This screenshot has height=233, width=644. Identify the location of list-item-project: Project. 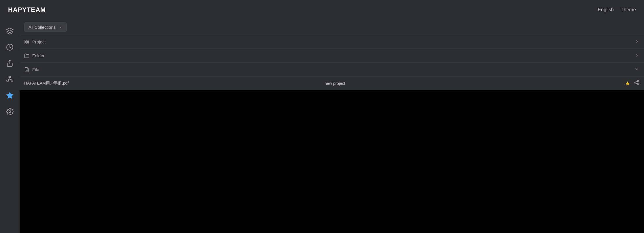
(332, 42).